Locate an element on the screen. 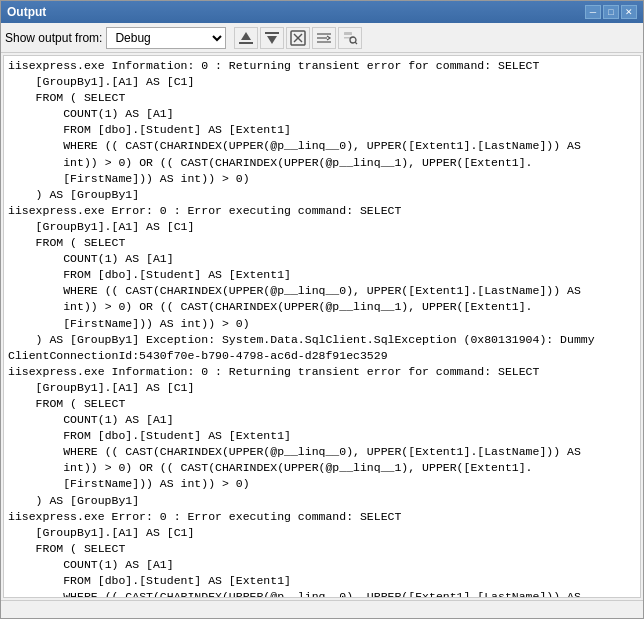  title-bar-buttons: ─ □ ✕ is located at coordinates (611, 12).